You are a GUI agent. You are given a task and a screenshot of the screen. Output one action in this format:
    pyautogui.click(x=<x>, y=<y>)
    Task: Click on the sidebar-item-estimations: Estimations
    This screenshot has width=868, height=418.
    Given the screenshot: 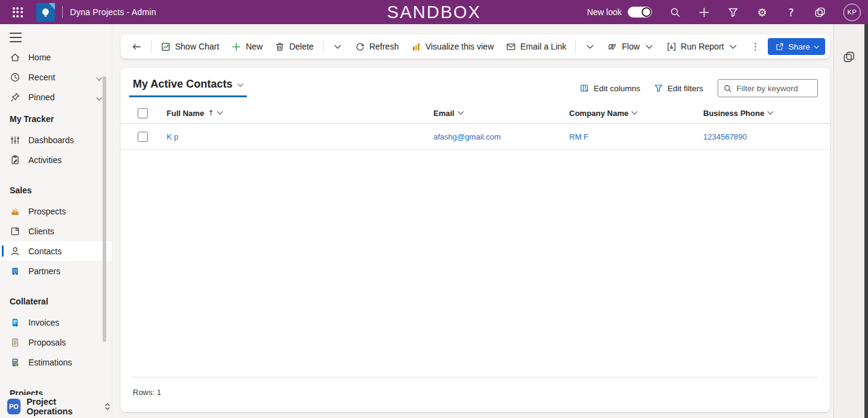 What is the action you would take?
    pyautogui.click(x=56, y=362)
    